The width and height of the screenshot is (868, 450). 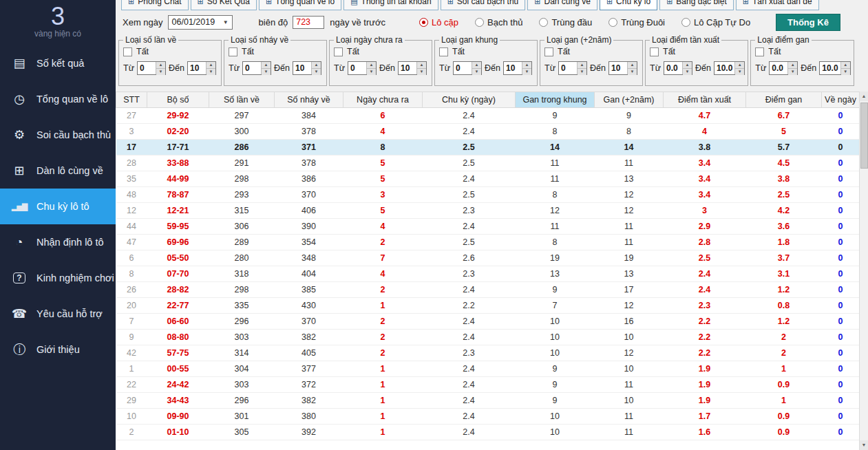 What do you see at coordinates (566, 22) in the screenshot?
I see `radio-option-trung-dau: Trùng đầu` at bounding box center [566, 22].